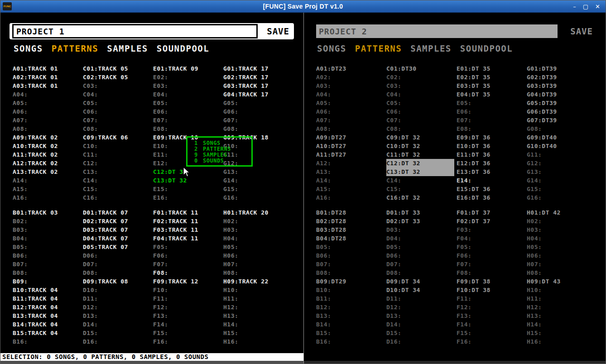 The width and height of the screenshot is (606, 364). What do you see at coordinates (598, 6) in the screenshot?
I see `close-button: ✕` at bounding box center [598, 6].